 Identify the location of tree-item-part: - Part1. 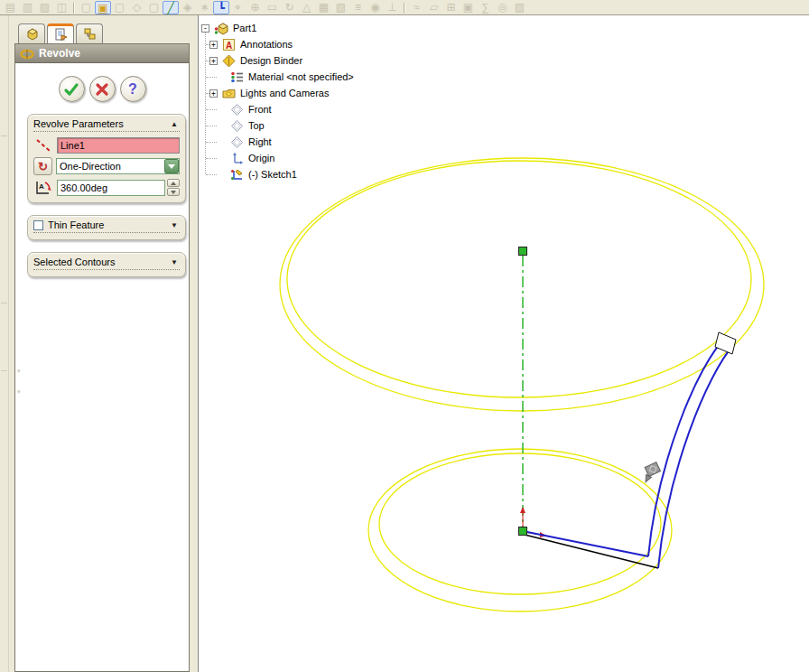
(278, 28).